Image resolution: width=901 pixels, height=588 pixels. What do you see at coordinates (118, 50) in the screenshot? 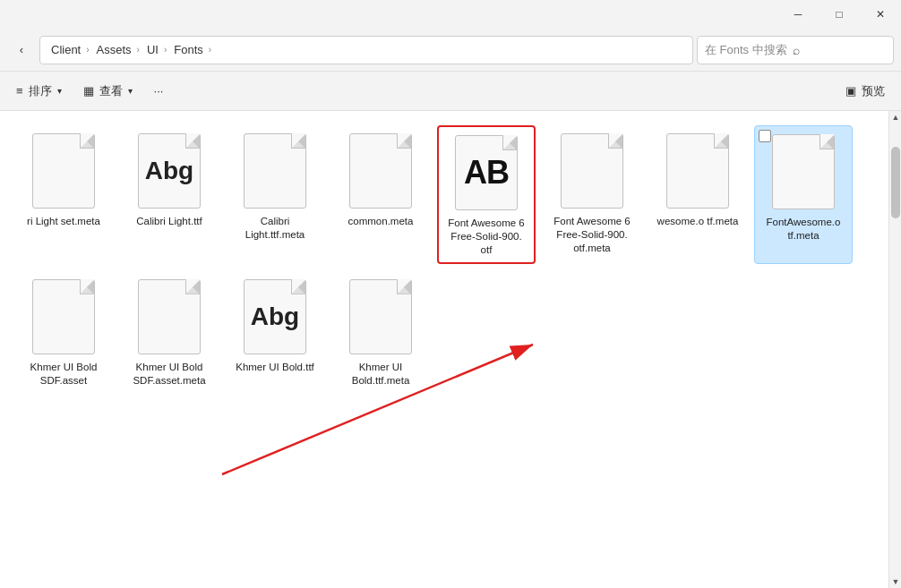
I see `breadcrumb-assets: Assets ›` at bounding box center [118, 50].